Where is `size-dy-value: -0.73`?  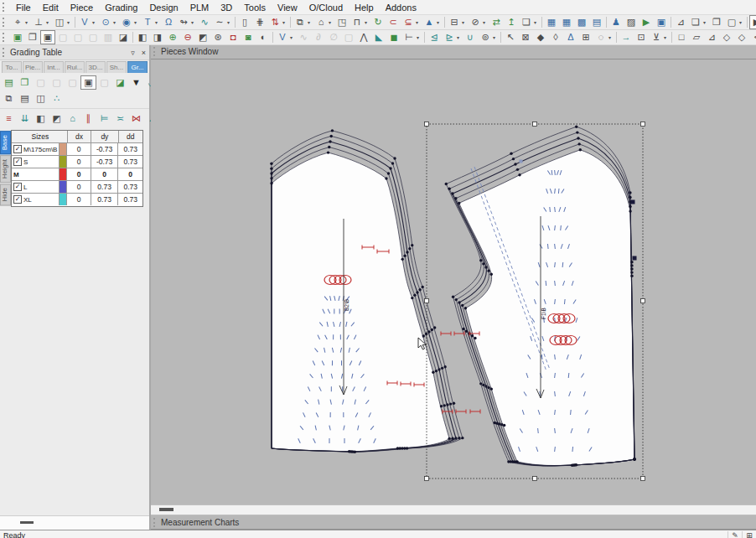
size-dy-value: -0.73 is located at coordinates (106, 162).